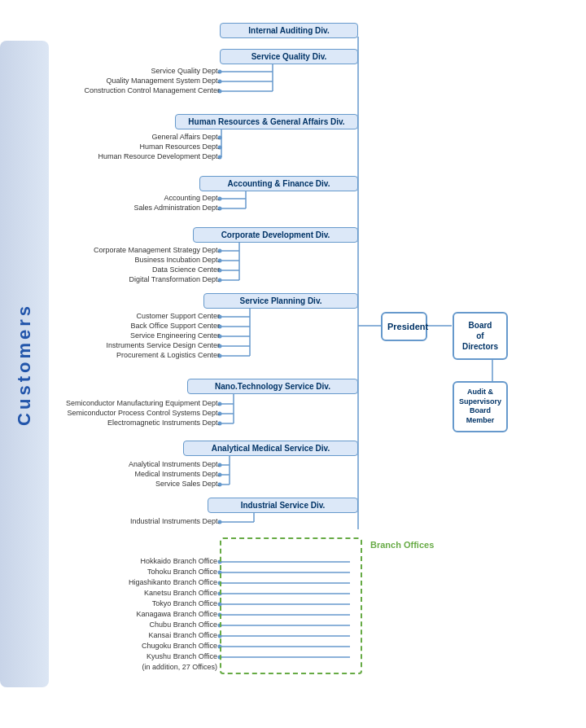 The image size is (586, 728). What do you see at coordinates (143, 413) in the screenshot?
I see `dept-nt2: Semiconductor Process Control Systems De…` at bounding box center [143, 413].